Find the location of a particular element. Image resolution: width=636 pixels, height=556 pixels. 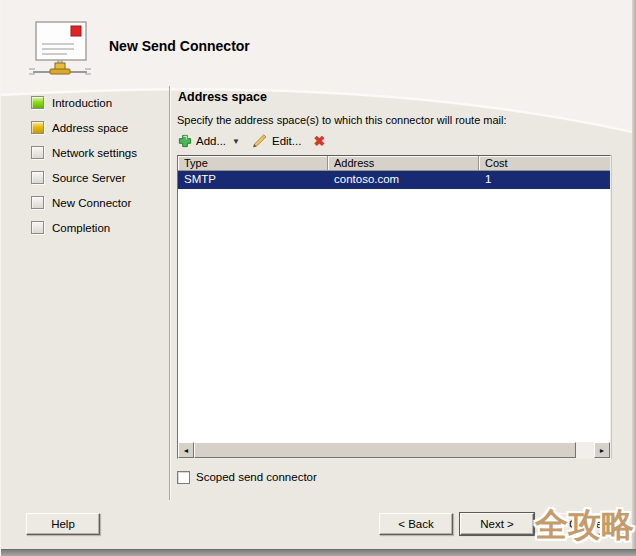

step-source-server: Source Server is located at coordinates (84, 178).